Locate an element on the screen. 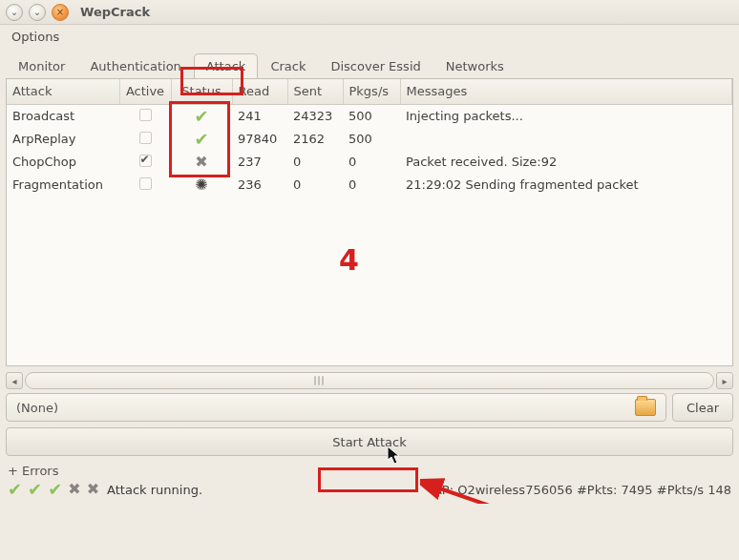  cell-attack: ArpReplay is located at coordinates (63, 139).